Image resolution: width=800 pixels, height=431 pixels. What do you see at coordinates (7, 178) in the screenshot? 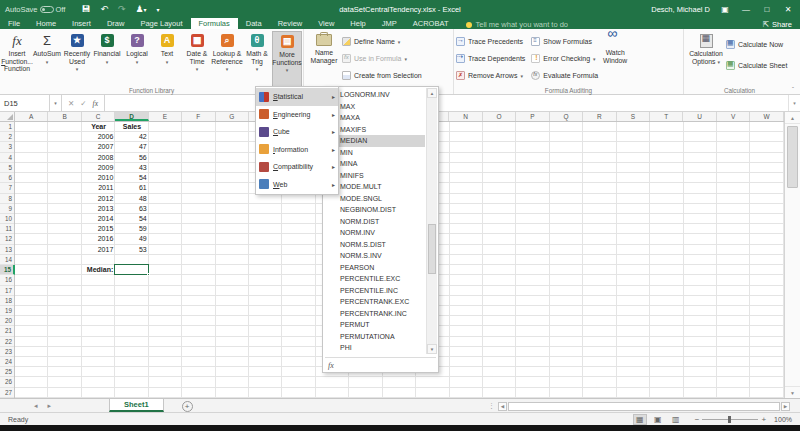
I see `row-header-6: 6` at bounding box center [7, 178].